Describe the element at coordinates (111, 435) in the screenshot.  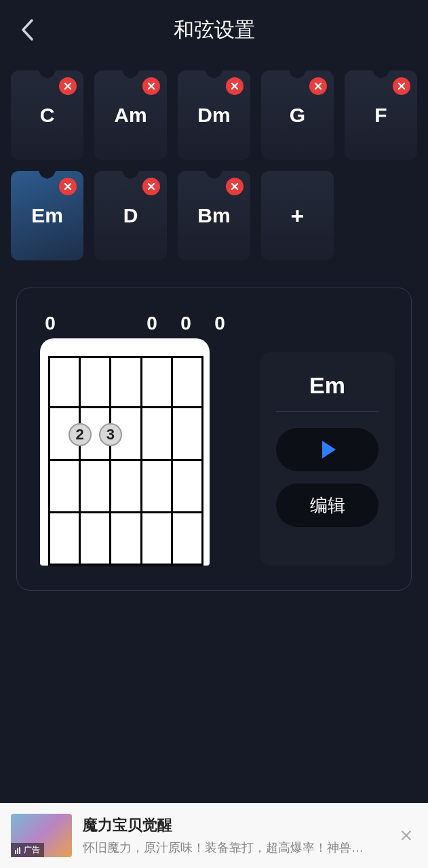
I see `finger-dot: 3` at that location.